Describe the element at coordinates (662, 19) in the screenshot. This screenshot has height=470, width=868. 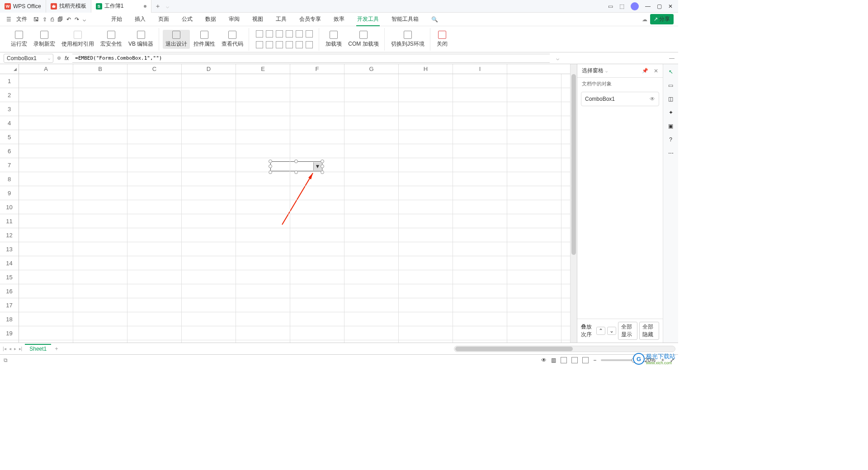
I see `share-button: ↗ 分享` at that location.